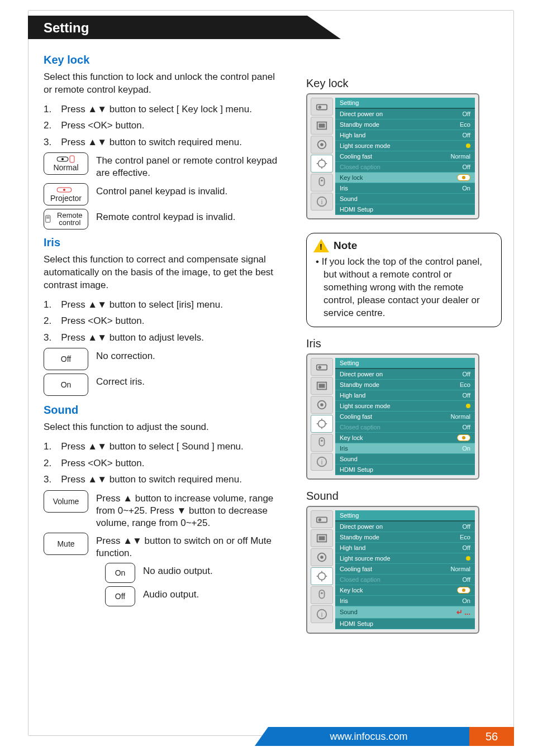  I want to click on osd-row-label: Closed caption, so click(360, 427).